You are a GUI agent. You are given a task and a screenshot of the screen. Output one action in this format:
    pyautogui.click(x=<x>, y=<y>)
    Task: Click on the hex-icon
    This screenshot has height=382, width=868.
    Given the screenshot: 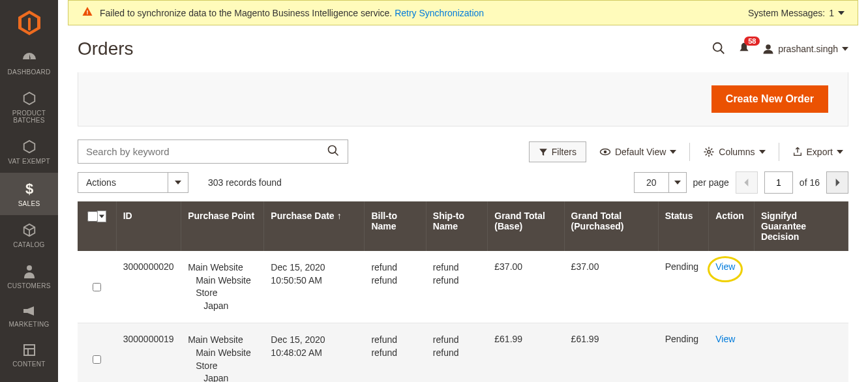 What is the action you would take?
    pyautogui.click(x=29, y=99)
    